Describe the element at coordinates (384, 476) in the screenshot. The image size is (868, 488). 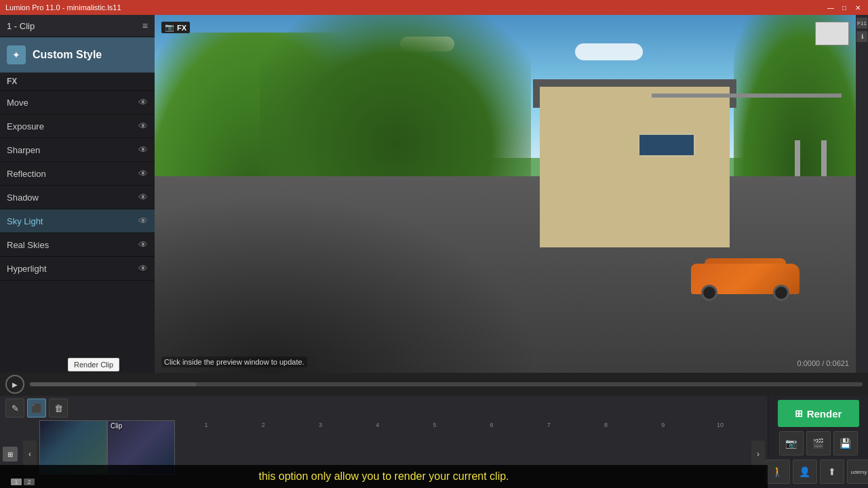
I see `caption-text: this option only allow you to render you…` at that location.